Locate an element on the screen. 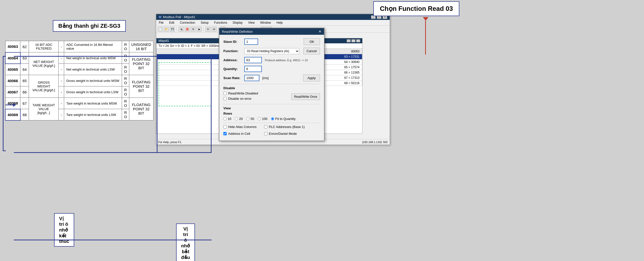 The image size is (644, 261). toolbar-btn4: ▶ is located at coordinates (199, 29).